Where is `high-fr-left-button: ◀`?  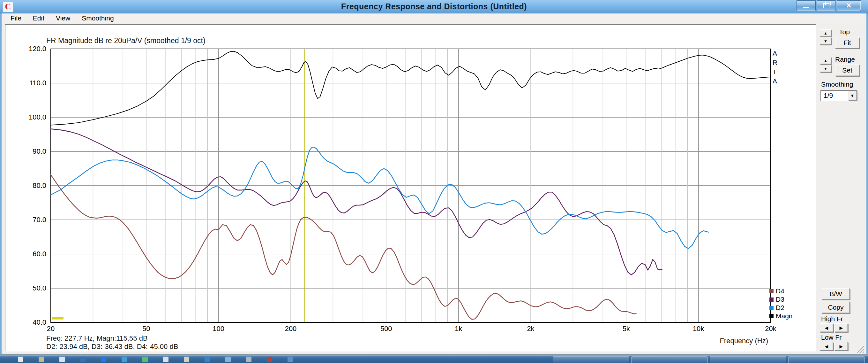 high-fr-left-button: ◀ is located at coordinates (827, 328).